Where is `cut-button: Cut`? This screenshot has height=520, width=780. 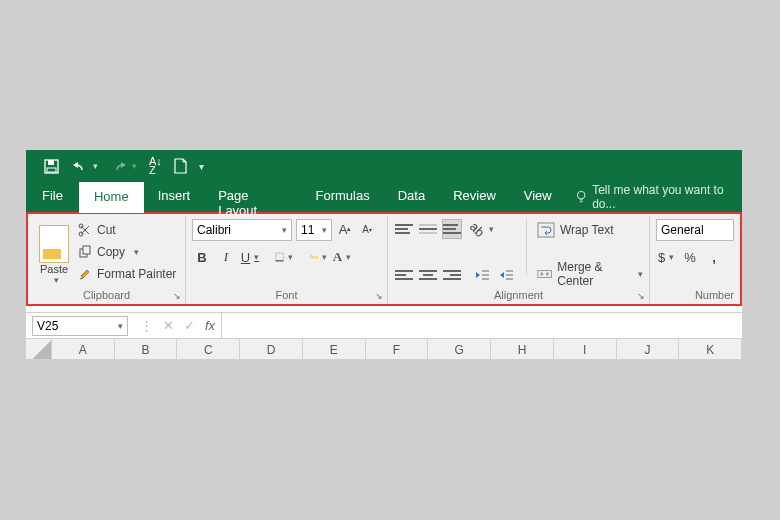 cut-button: Cut is located at coordinates (127, 230).